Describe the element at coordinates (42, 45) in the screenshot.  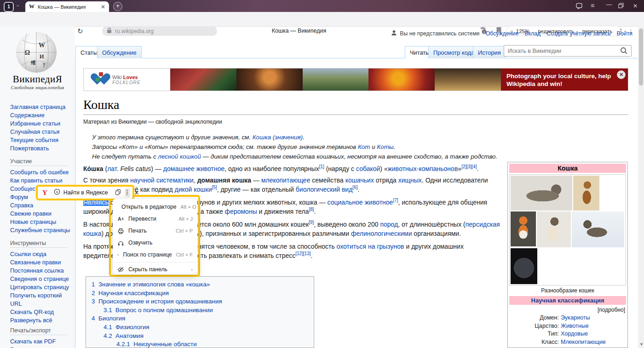
I see `svg-text: W` at that location.